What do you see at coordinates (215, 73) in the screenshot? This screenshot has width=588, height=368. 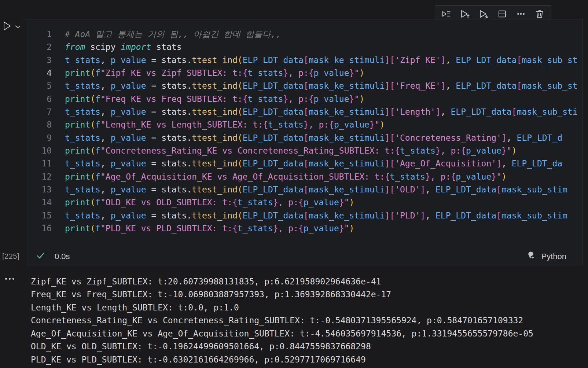 I see `code-text: print(f"Zipf_KE vs Zipf_SUBTLEX: t:{t_st…` at bounding box center [215, 73].